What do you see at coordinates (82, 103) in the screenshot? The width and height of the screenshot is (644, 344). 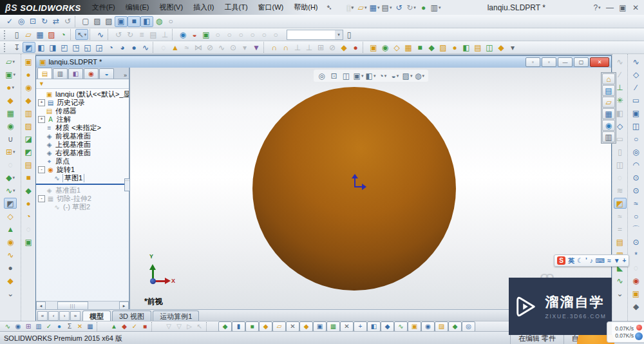 I see `tree-item-history: + ▤ 历史记录` at bounding box center [82, 103].